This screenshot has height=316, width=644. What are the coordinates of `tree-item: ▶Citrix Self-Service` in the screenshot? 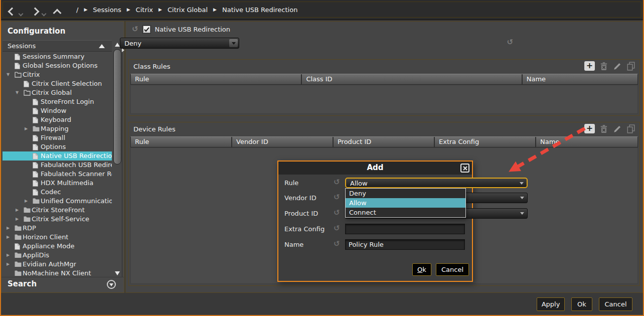 It's located at (57, 219).